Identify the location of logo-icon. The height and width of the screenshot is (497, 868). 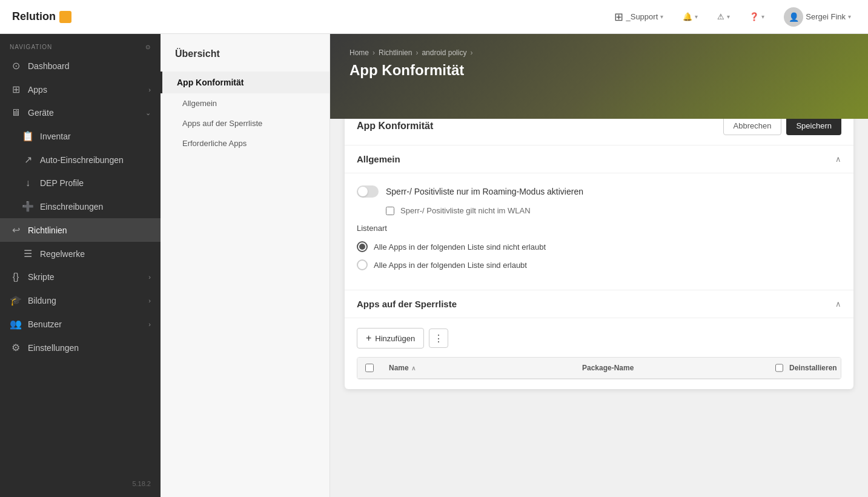
(65, 17).